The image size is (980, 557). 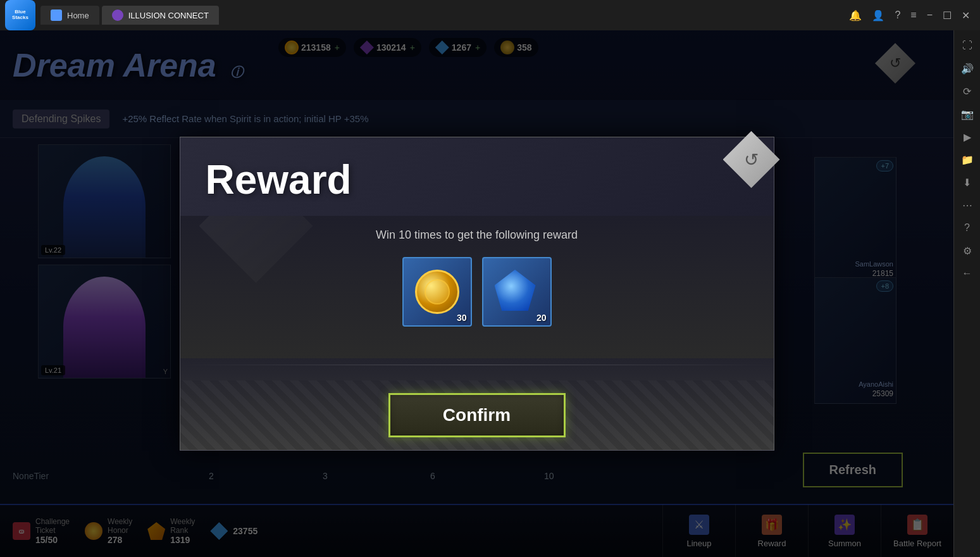 I want to click on sidebar-more-icon: ⋯, so click(x=967, y=205).